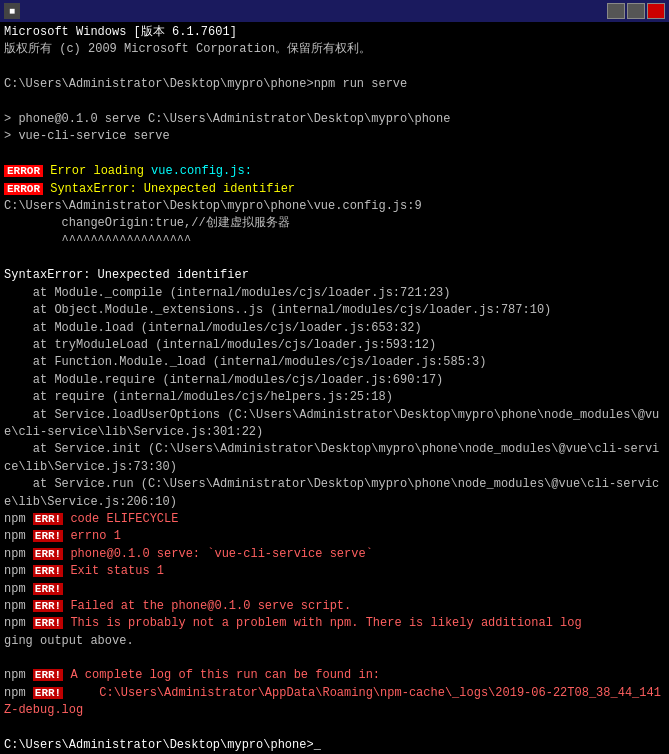  What do you see at coordinates (148, 171) in the screenshot?
I see `error-text: Error loading vue.config.js:` at bounding box center [148, 171].